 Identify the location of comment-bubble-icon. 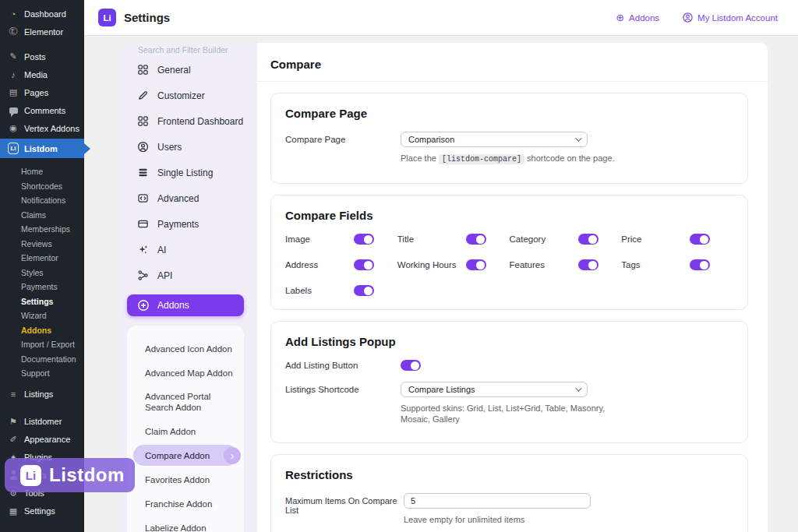
(13, 111).